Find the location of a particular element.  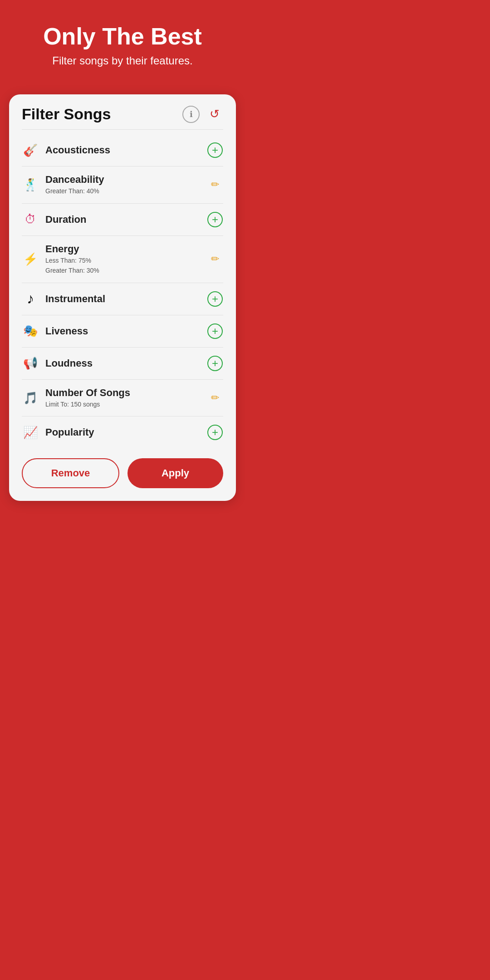

duration-add-icon: + is located at coordinates (215, 220).